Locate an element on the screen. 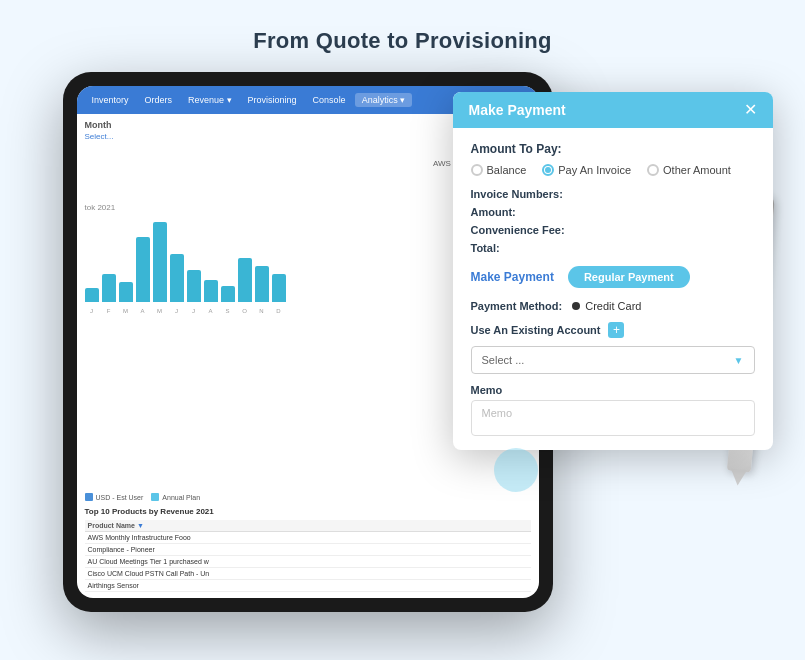 The width and height of the screenshot is (805, 660). table-row: Airthings Sensor is located at coordinates (308, 586).